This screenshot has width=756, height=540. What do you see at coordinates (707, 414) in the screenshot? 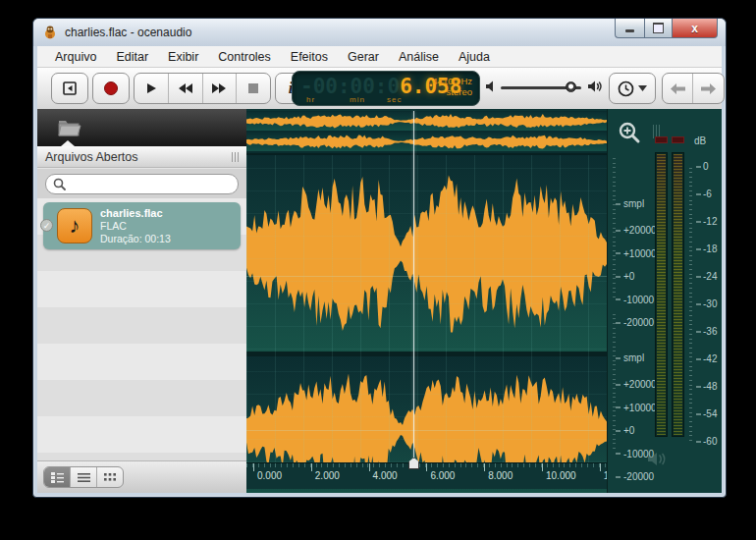
I see `db-tick-label: -54` at bounding box center [707, 414].